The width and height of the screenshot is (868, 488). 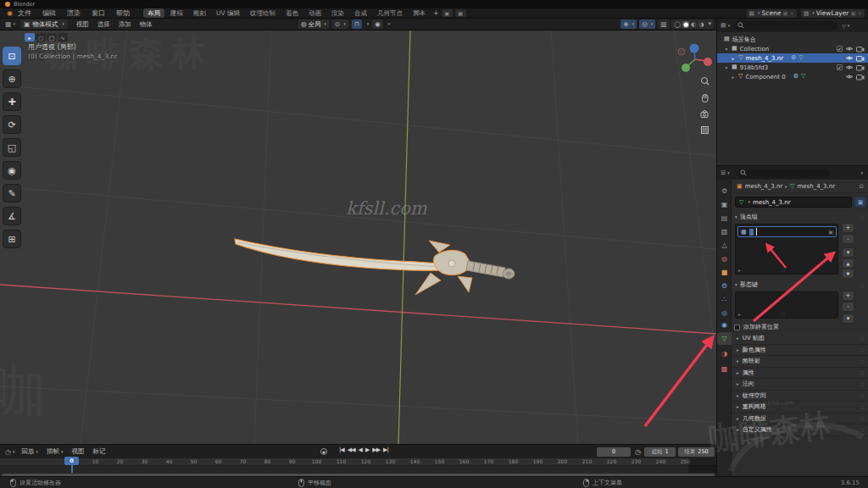 I want to click on camera-view-button, so click(x=704, y=114).